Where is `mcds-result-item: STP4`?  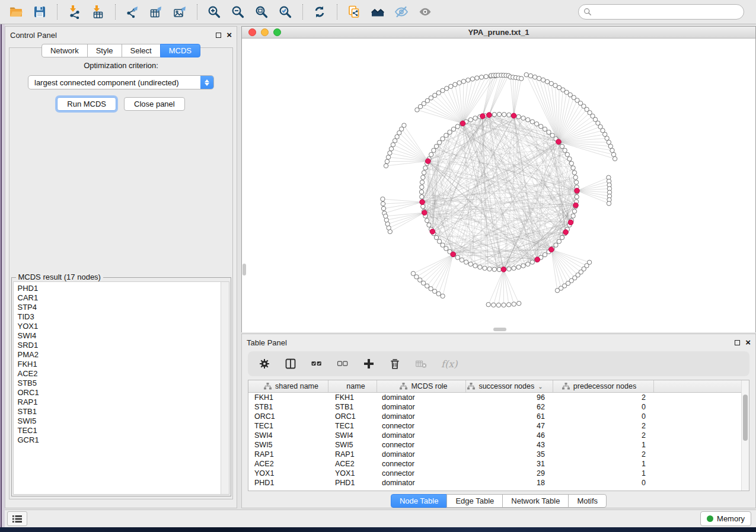 mcds-result-item: STP4 is located at coordinates (119, 307).